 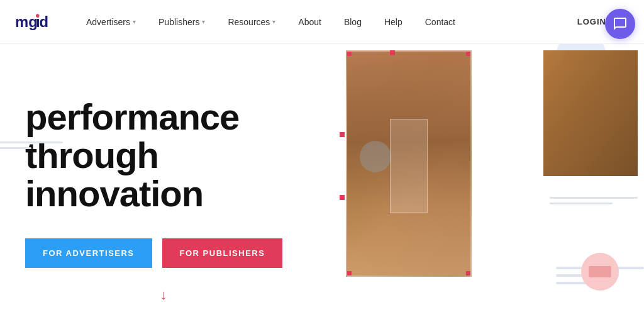 What do you see at coordinates (349, 274) in the screenshot?
I see `corner-marker-bl` at bounding box center [349, 274].